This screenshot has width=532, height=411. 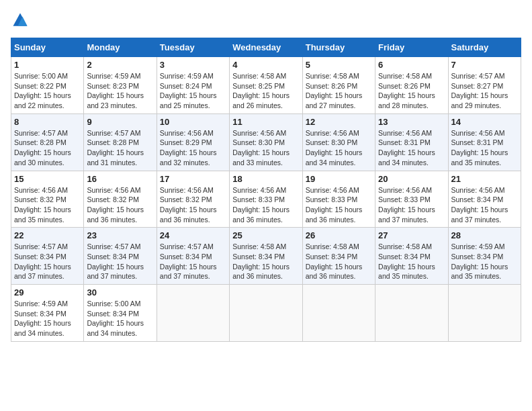 I want to click on day-number: 12, so click(x=339, y=122).